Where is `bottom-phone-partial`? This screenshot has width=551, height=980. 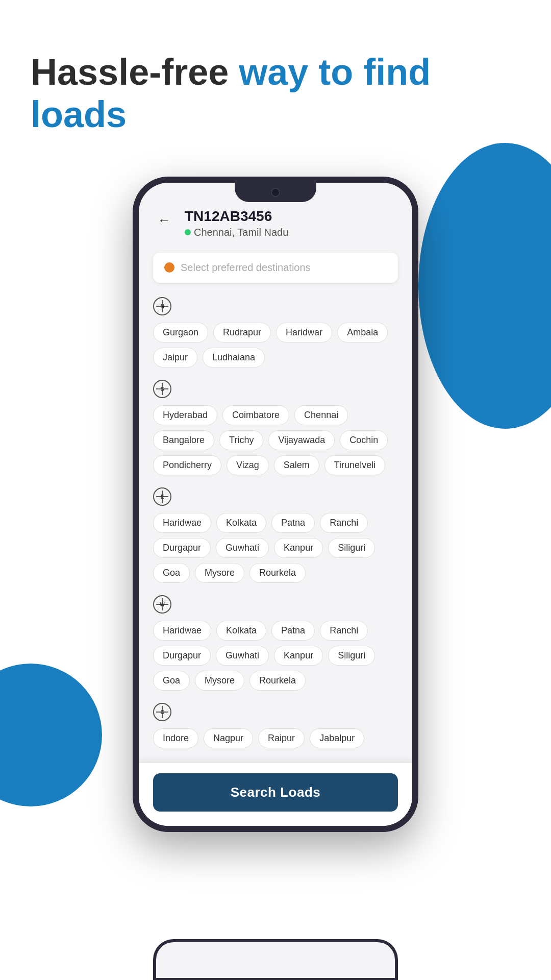
bottom-phone-partial is located at coordinates (276, 960).